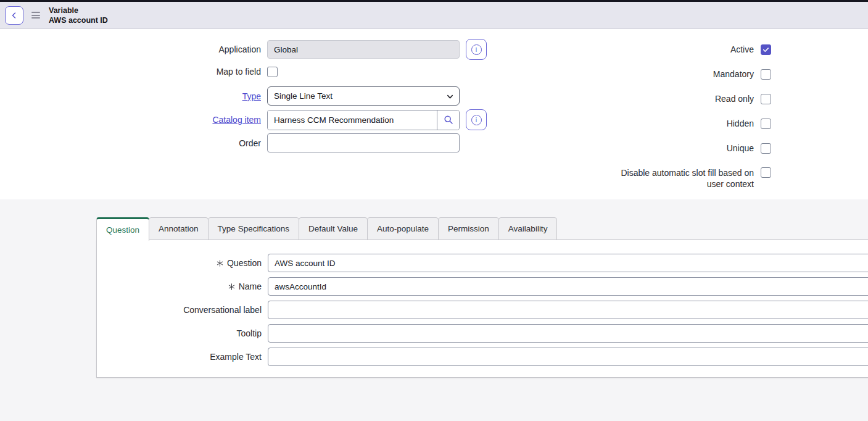 The width and height of the screenshot is (868, 421). I want to click on read-only-row: Read only, so click(687, 99).